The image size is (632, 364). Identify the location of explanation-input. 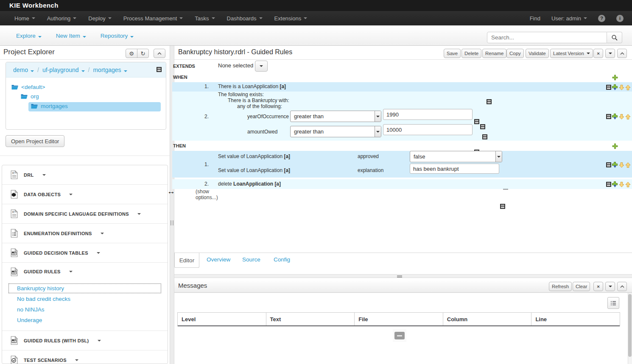
(455, 169).